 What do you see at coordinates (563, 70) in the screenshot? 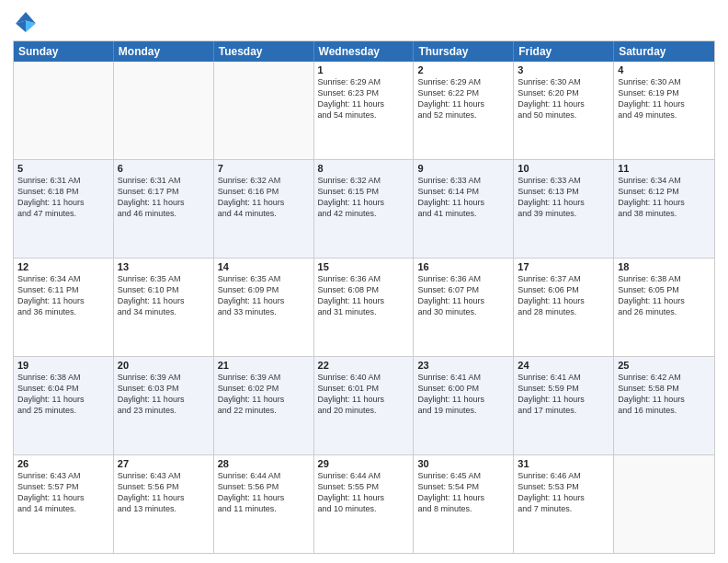
I see `day-number: 3` at bounding box center [563, 70].